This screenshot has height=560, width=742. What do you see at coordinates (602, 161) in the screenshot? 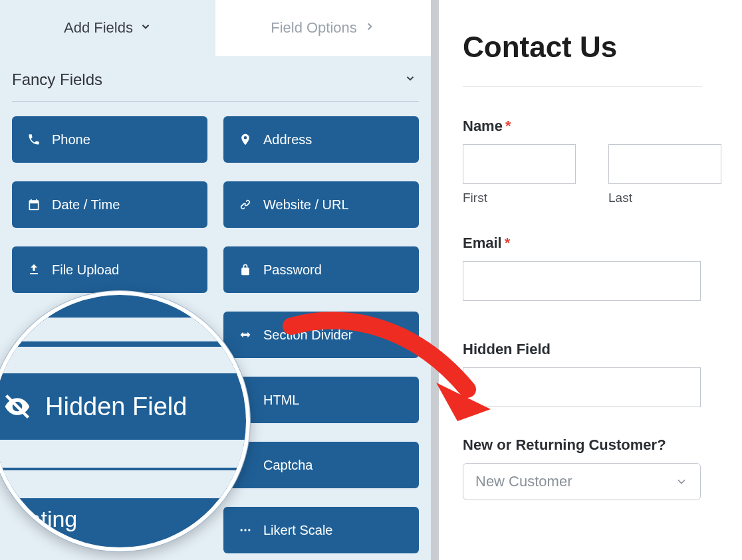
I see `form-field-name: Name* First Last` at bounding box center [602, 161].